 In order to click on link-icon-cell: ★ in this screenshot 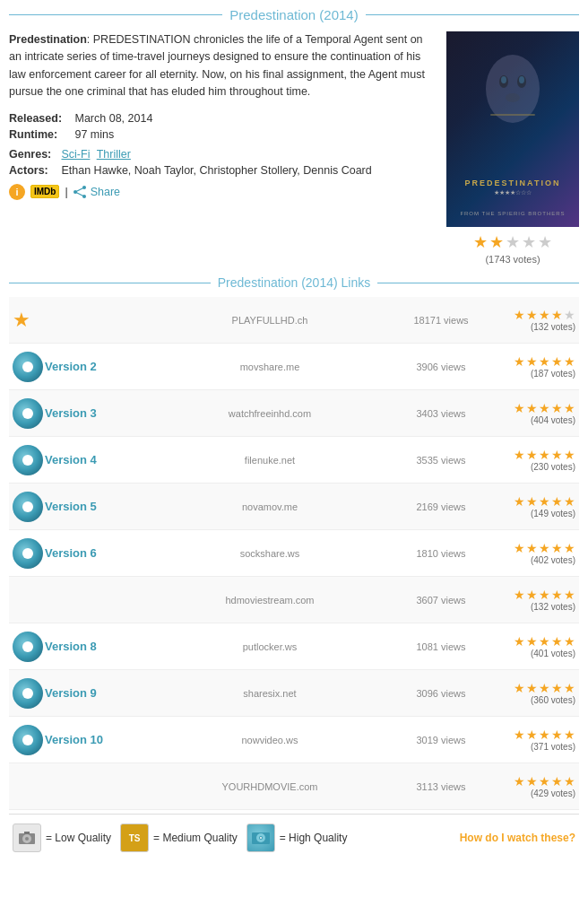, I will do `click(29, 320)`.